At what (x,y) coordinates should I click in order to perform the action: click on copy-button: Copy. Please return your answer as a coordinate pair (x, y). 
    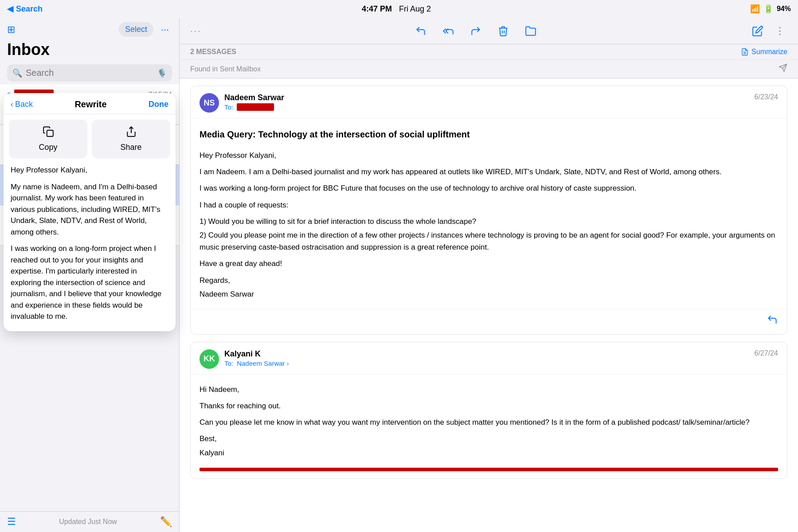
    Looking at the image, I should click on (48, 139).